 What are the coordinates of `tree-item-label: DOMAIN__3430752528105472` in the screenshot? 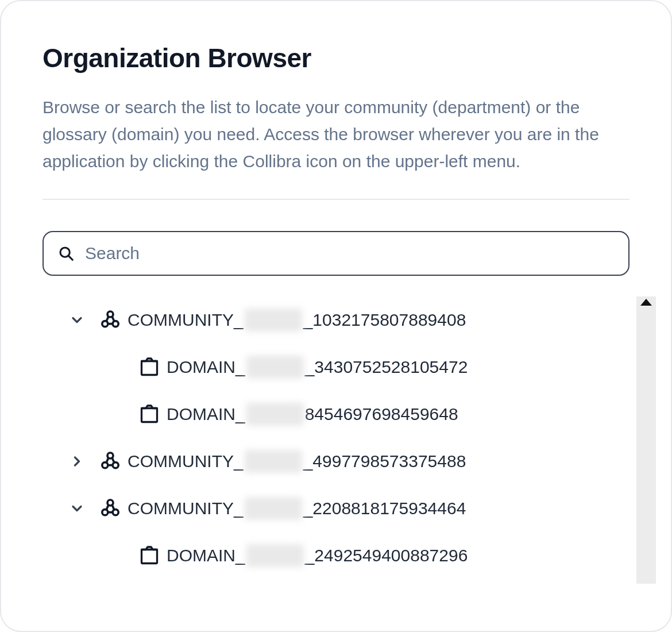 It's located at (317, 367).